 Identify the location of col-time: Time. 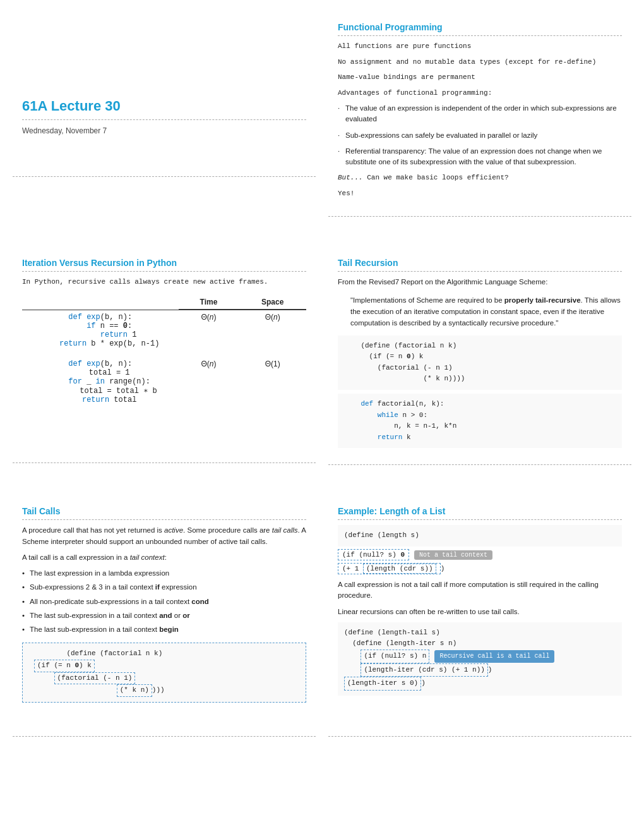
(209, 302).